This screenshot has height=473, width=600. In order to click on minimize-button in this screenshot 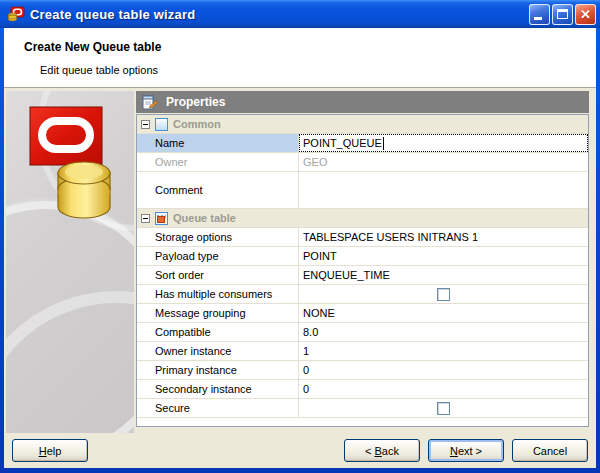, I will do `click(540, 14)`.